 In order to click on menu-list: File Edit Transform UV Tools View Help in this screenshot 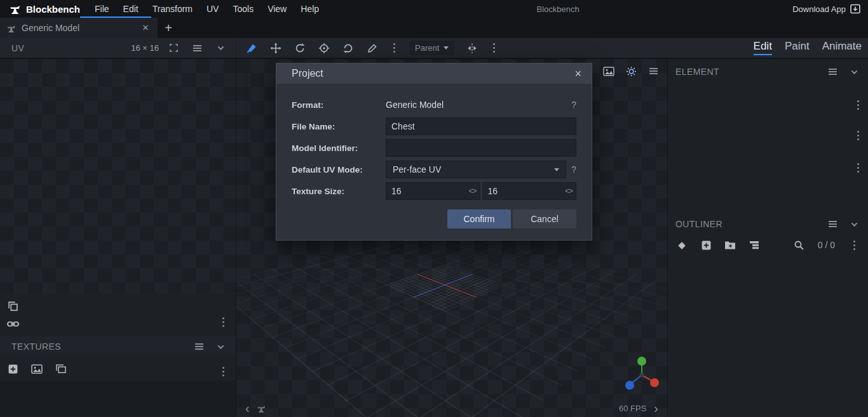, I will do `click(207, 9)`.